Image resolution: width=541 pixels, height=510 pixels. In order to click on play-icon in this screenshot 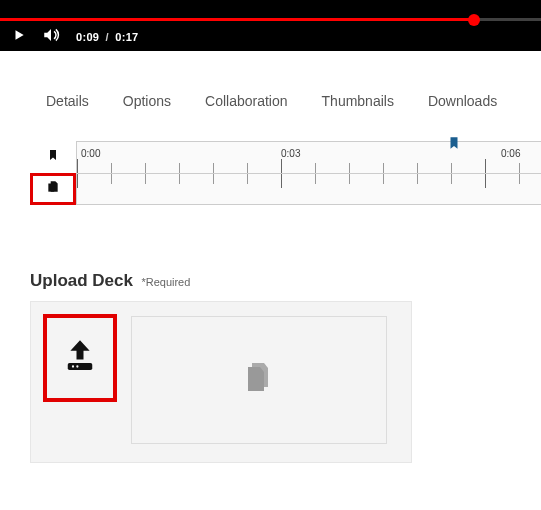, I will do `click(19, 37)`.